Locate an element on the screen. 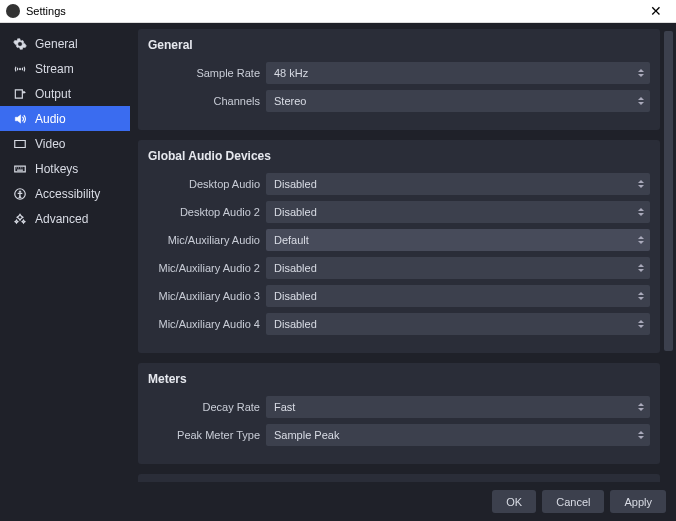  setting-label: Desktop Audio is located at coordinates (207, 184).